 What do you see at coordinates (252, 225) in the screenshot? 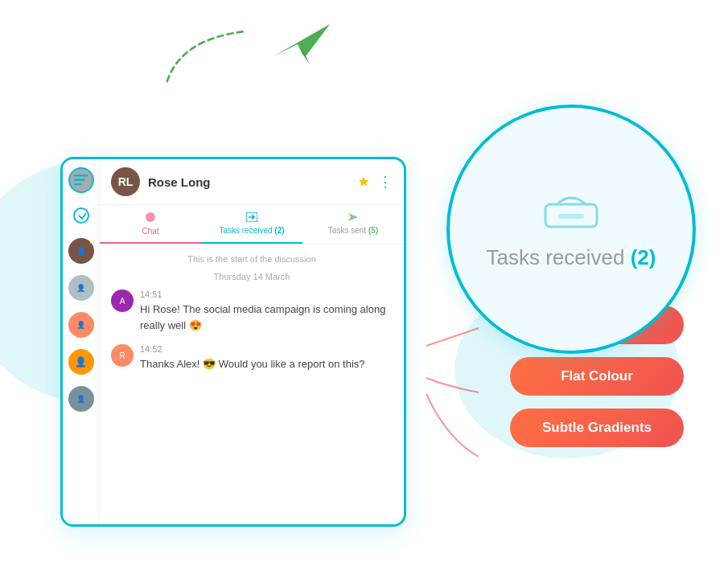
I see `chat-tabs: Chat Tasks received (2) Tasks sent (5` at bounding box center [252, 225].